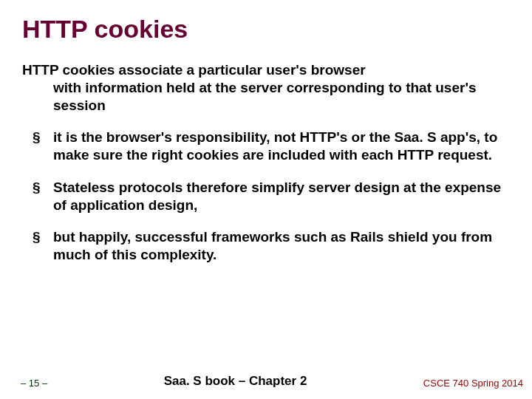 The width and height of the screenshot is (532, 399). I want to click on intro-line-1: HTTP cookies associate a particular user…, so click(194, 69).